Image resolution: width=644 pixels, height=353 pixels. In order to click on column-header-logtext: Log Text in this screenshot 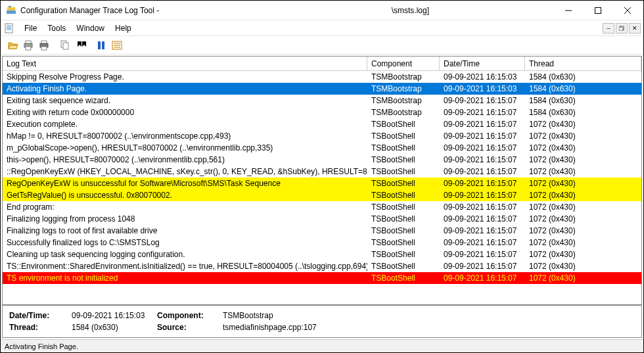, I will do `click(185, 63)`.